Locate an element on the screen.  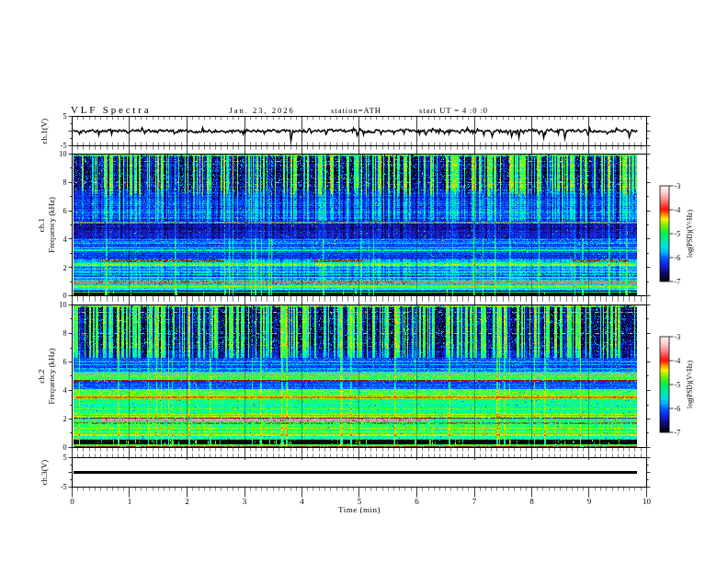
svg-text: ch.2 is located at coordinates (41, 375).